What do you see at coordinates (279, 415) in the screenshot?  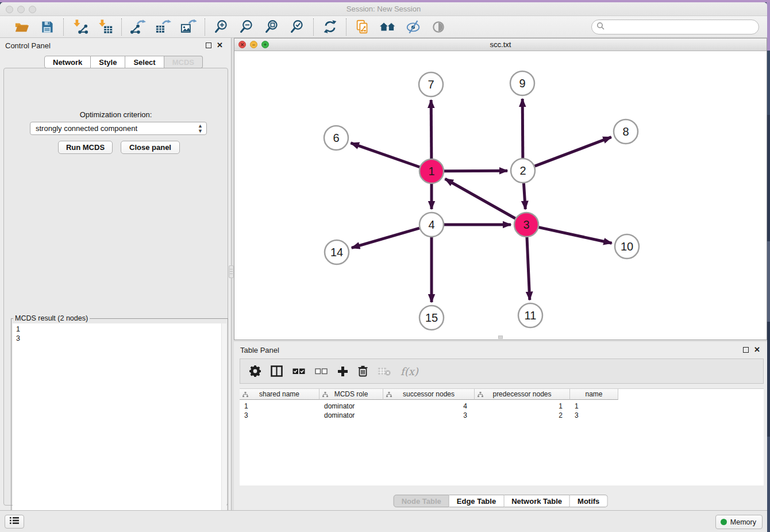 I see `cell-shared-name: 3` at bounding box center [279, 415].